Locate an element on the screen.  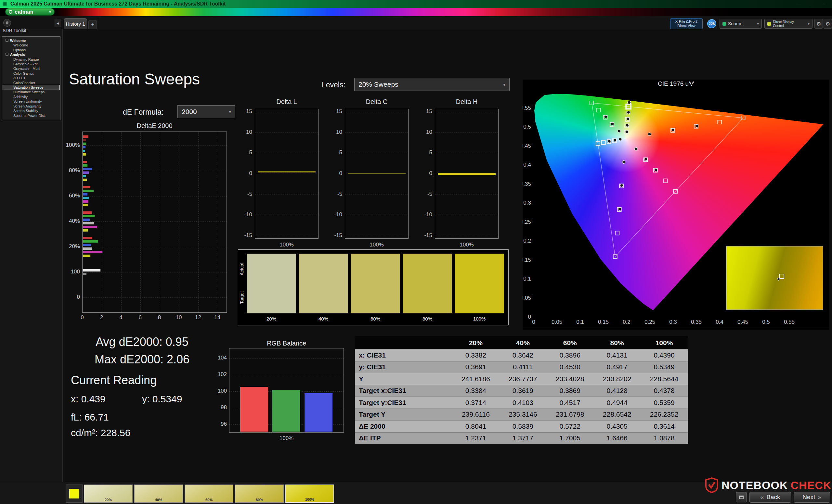
sidebar-item-screen-angularity: Screen Angularity is located at coordinates (31, 106).